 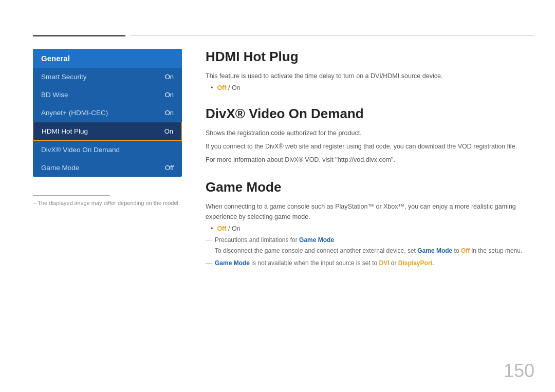 I want to click on game-mode-link2: Game Mode, so click(x=435, y=251).